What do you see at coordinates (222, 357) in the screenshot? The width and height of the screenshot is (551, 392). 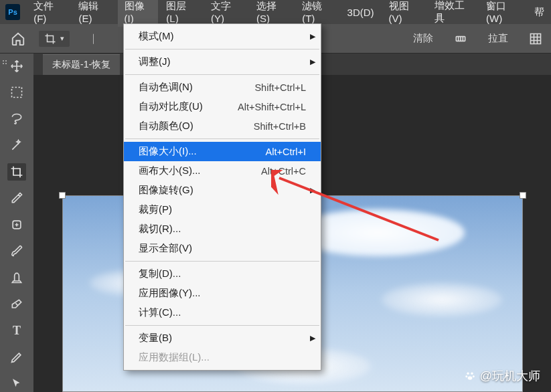 I see `menu-apply-dataset: 应用数据组(L)...` at bounding box center [222, 357].